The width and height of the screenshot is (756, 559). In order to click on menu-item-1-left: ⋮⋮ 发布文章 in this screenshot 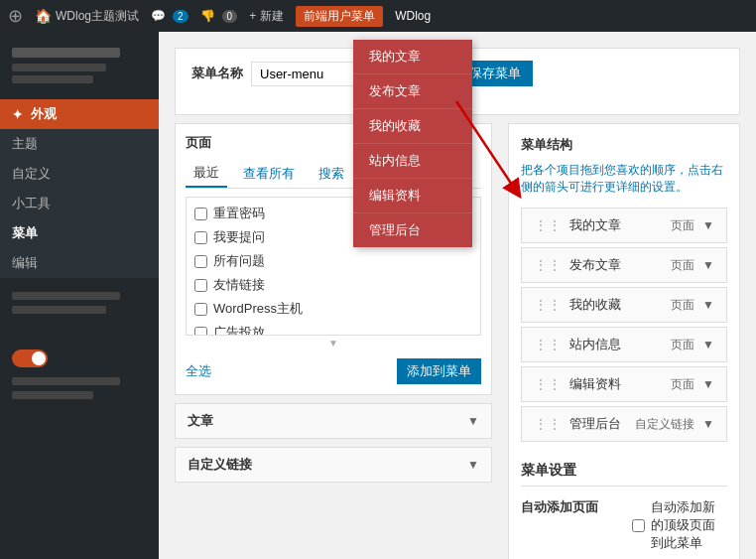, I will do `click(577, 265)`.